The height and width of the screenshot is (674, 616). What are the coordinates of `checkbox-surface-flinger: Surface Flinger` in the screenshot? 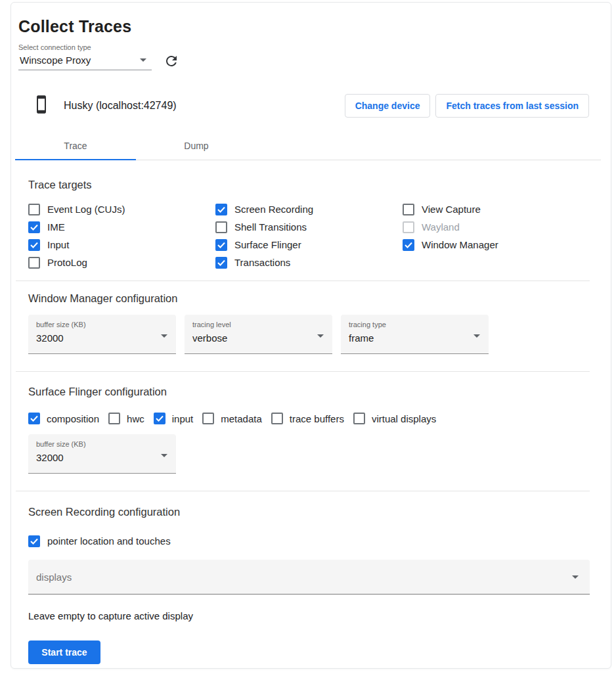 It's located at (309, 244).